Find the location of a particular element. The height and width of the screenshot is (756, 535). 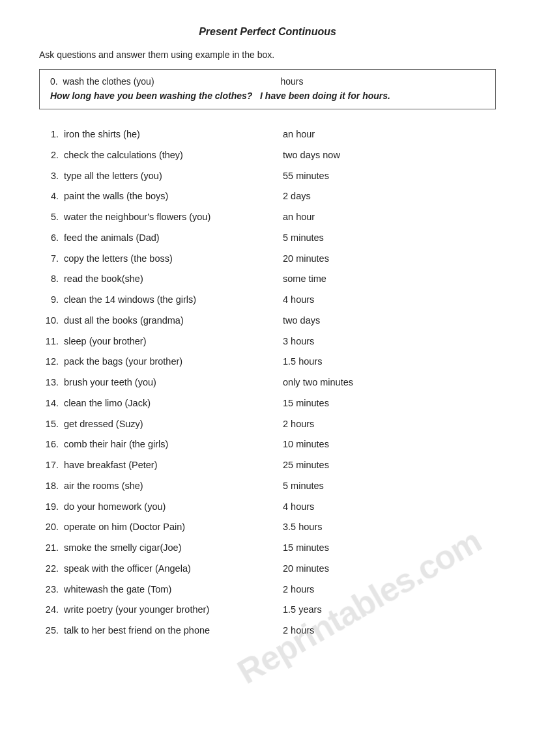

item-number: 14. is located at coordinates (49, 404).